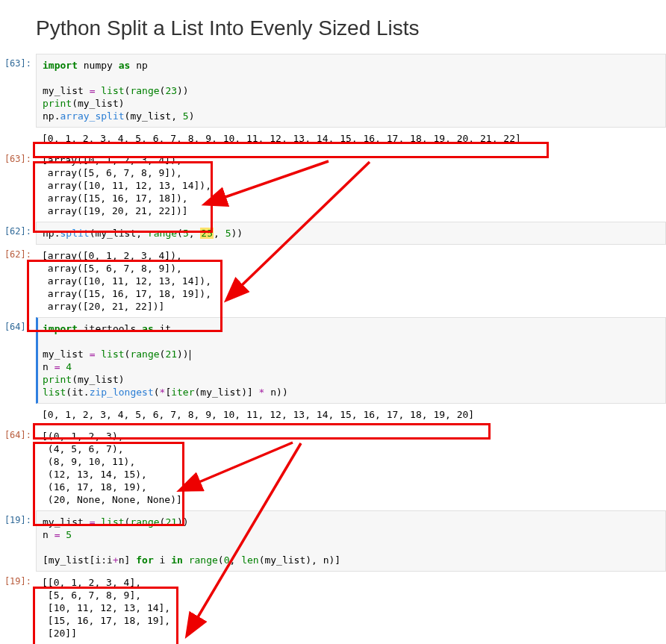 The width and height of the screenshot is (666, 644). What do you see at coordinates (333, 281) in the screenshot?
I see `notebook-cell-output: [62]: [array([0, 1, 2, 3, 4]), array([5,…` at bounding box center [333, 281].